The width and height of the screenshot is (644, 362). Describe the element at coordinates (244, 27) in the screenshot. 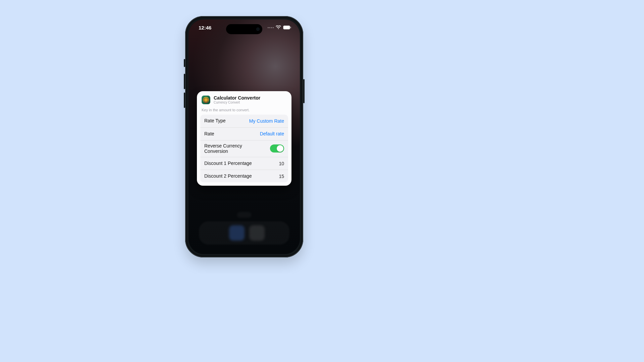

I see `status-bar: 12:46` at that location.